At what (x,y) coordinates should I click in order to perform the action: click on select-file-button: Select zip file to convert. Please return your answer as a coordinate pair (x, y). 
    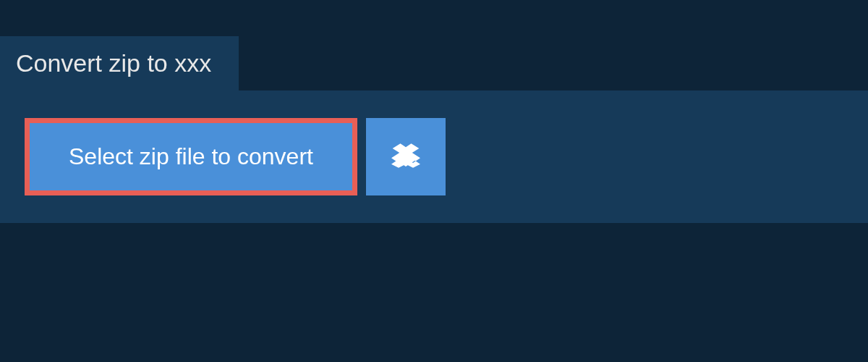
    Looking at the image, I should click on (191, 156).